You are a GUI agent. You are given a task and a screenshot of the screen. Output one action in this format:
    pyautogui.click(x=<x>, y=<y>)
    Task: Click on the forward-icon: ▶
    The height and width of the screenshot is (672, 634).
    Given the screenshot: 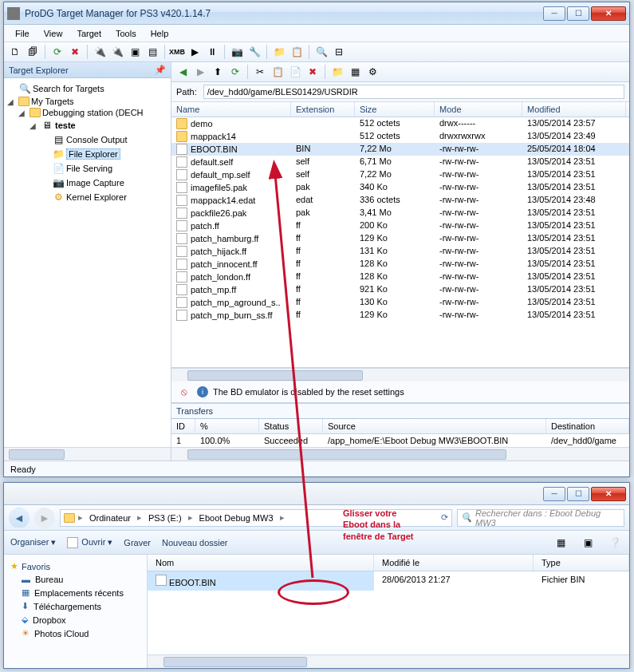 What is the action you would take?
    pyautogui.click(x=200, y=72)
    